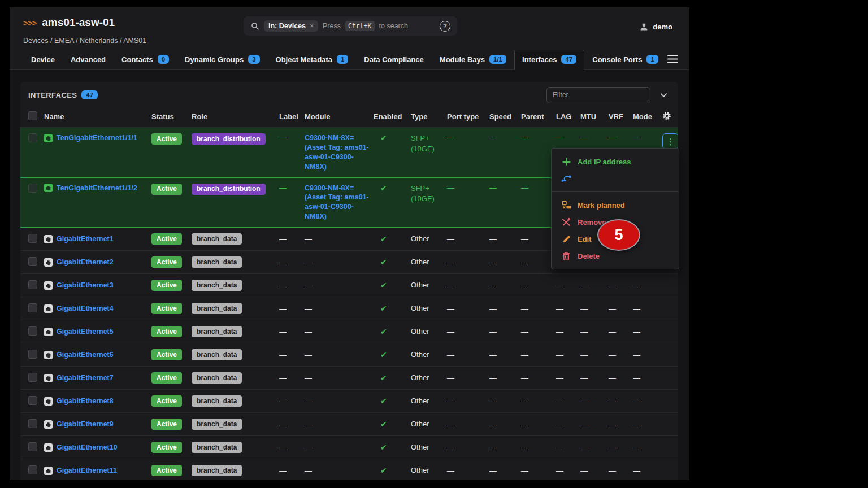 The height and width of the screenshot is (488, 868). Describe the element at coordinates (663, 95) in the screenshot. I see `filter-expand-chevron-icon` at that location.